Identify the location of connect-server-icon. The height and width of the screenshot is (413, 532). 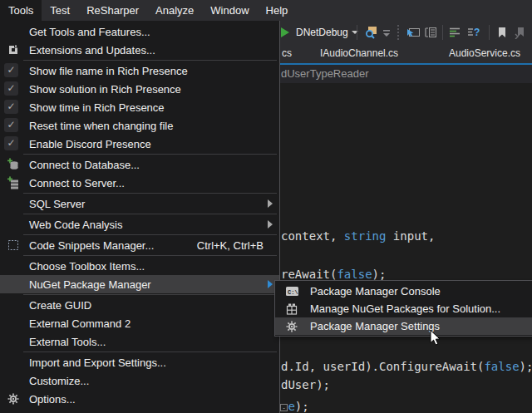
(13, 183).